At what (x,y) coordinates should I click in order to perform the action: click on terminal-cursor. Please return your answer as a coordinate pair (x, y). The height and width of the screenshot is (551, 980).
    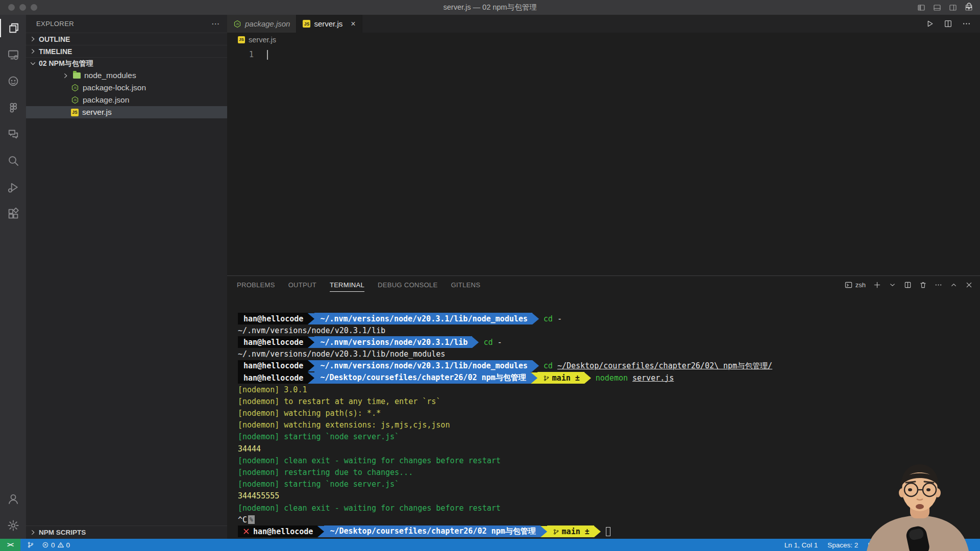
    Looking at the image, I should click on (608, 532).